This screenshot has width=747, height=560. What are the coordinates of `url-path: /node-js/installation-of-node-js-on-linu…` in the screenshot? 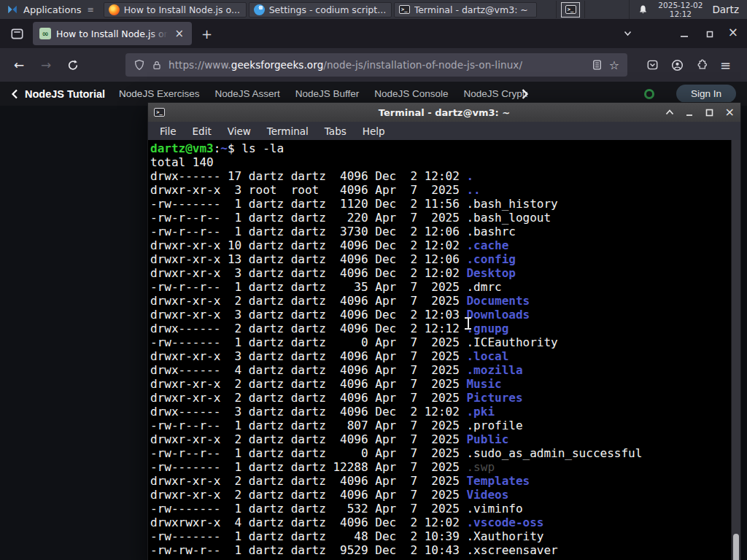 It's located at (423, 65).